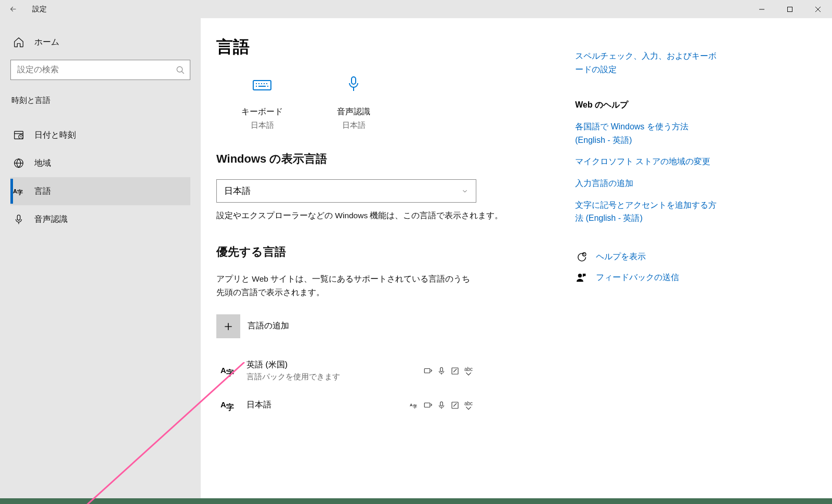 This screenshot has height=504, width=832. I want to click on help-link: ? ヘルプを表示, so click(648, 257).